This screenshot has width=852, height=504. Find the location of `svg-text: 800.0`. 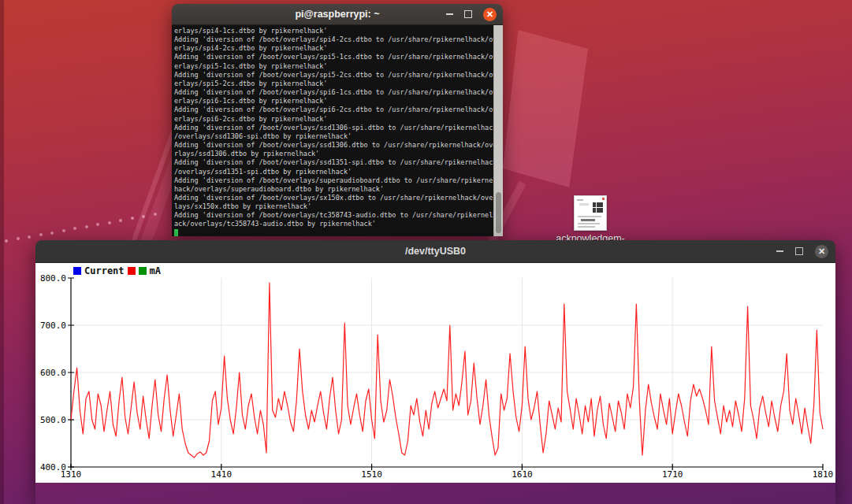

svg-text: 800.0 is located at coordinates (54, 279).